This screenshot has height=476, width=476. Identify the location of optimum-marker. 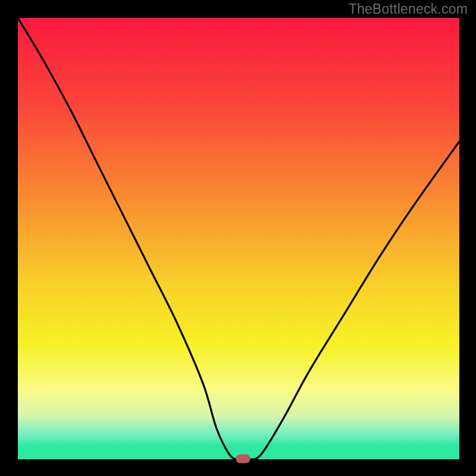
(243, 459).